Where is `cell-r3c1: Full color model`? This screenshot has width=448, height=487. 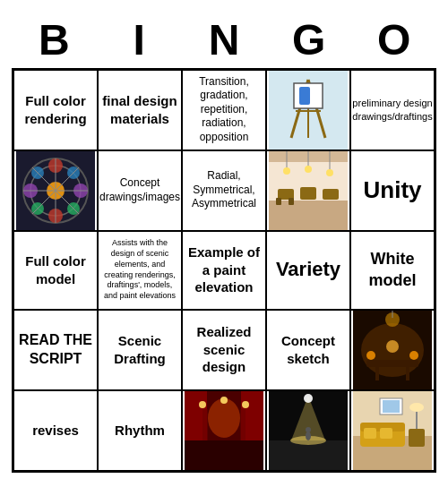 cell-r3c1: Full color model is located at coordinates (56, 270).